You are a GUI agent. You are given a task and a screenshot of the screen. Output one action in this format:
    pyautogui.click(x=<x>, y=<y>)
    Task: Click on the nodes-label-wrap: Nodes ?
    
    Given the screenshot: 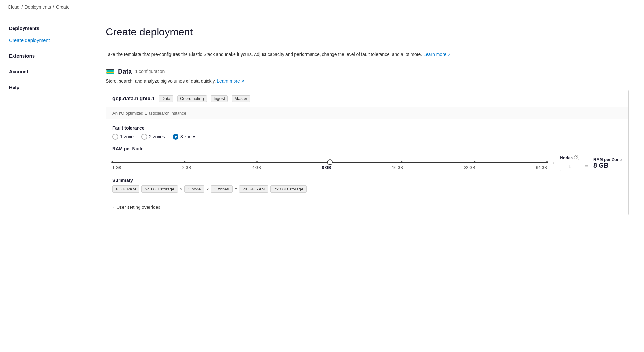 What is the action you would take?
    pyautogui.click(x=570, y=158)
    